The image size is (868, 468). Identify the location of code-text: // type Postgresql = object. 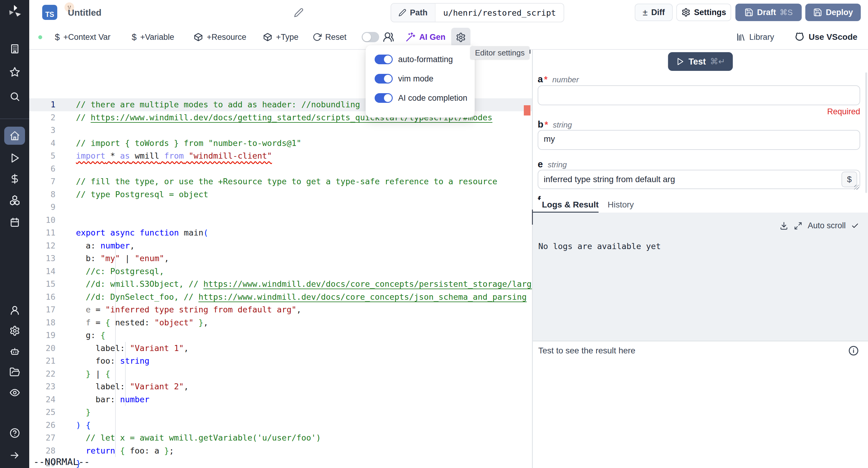
(142, 195).